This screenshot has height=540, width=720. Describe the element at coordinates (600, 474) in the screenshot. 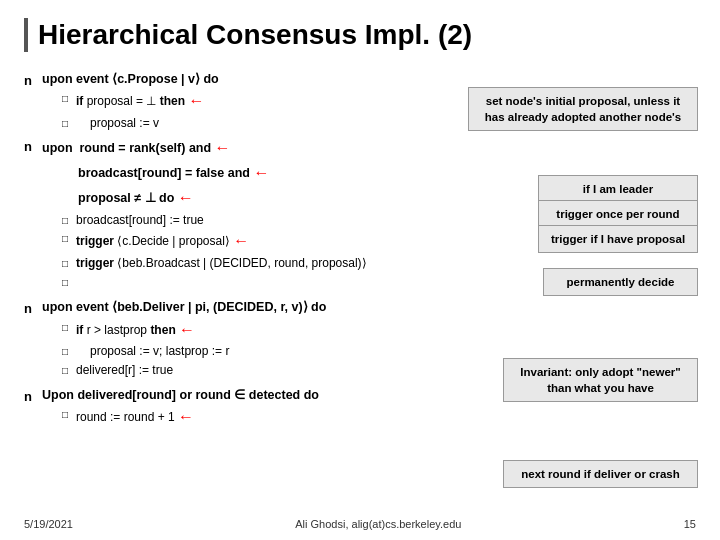

I see `callout-7: next round if deliver or crash` at that location.